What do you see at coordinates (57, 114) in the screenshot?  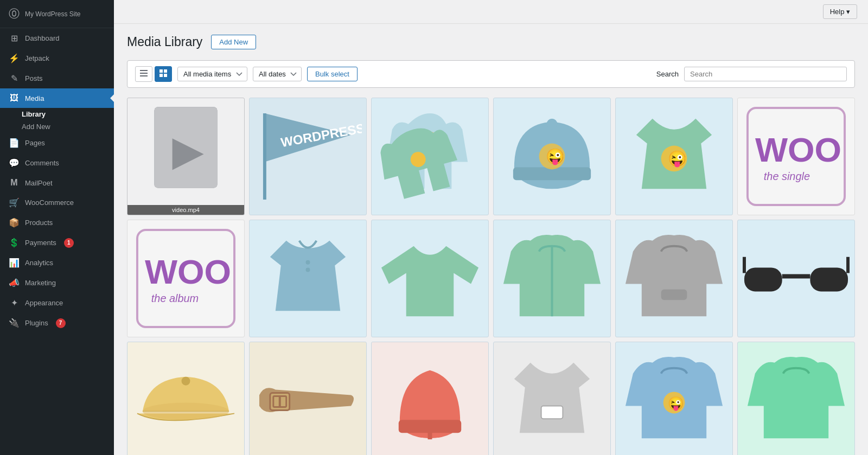 I see `sidebar-sub-library: Library` at bounding box center [57, 114].